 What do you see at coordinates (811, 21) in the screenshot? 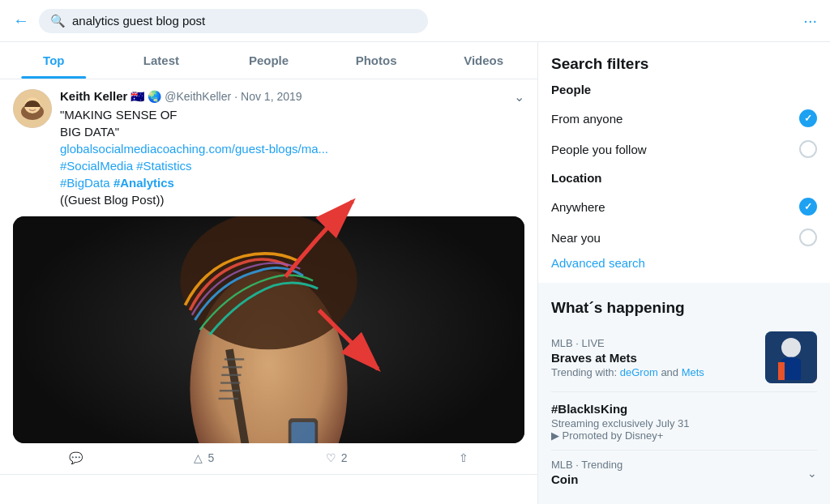
I see `more-button: ···` at bounding box center [811, 21].